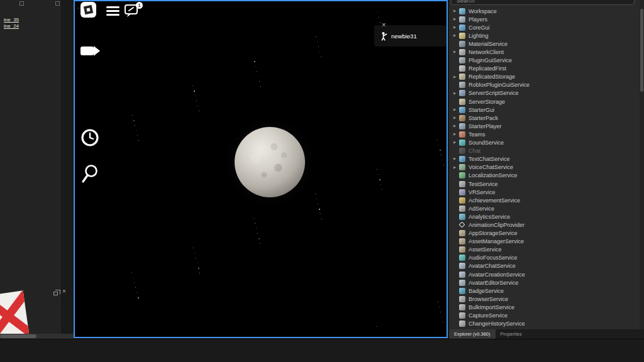 This screenshot has height=362, width=644. I want to click on server-script-service-icon, so click(462, 93).